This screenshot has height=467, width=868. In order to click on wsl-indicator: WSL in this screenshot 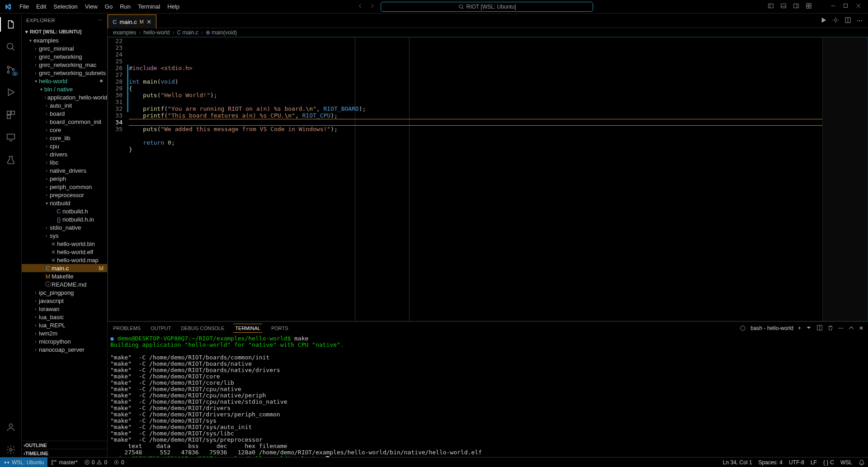, I will do `click(846, 462)`.